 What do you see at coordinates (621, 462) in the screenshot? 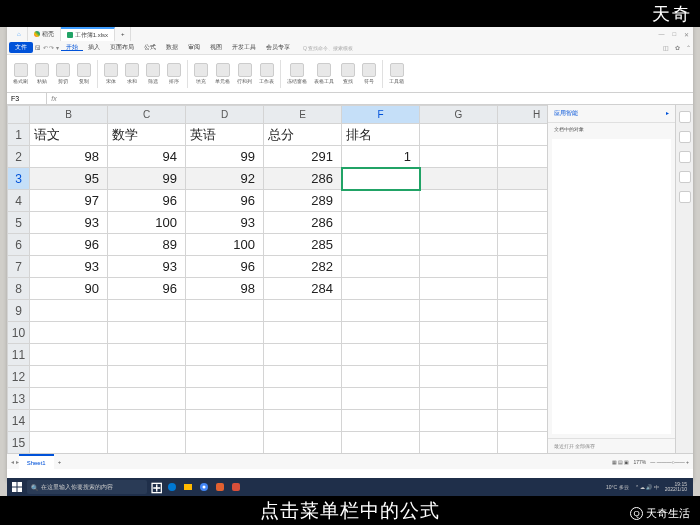
I see `view-icons: ▦ ▤ ▣` at bounding box center [621, 462].